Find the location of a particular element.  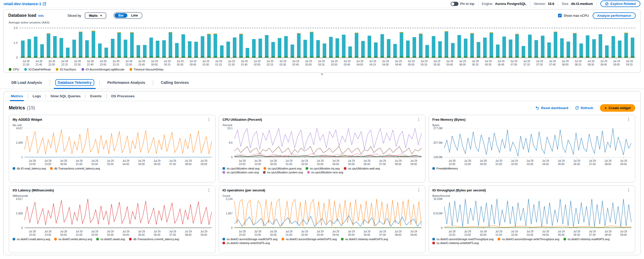

legend-item: os.diskIO.rdstemp.readKbPS.avg is located at coordinates (586, 239).